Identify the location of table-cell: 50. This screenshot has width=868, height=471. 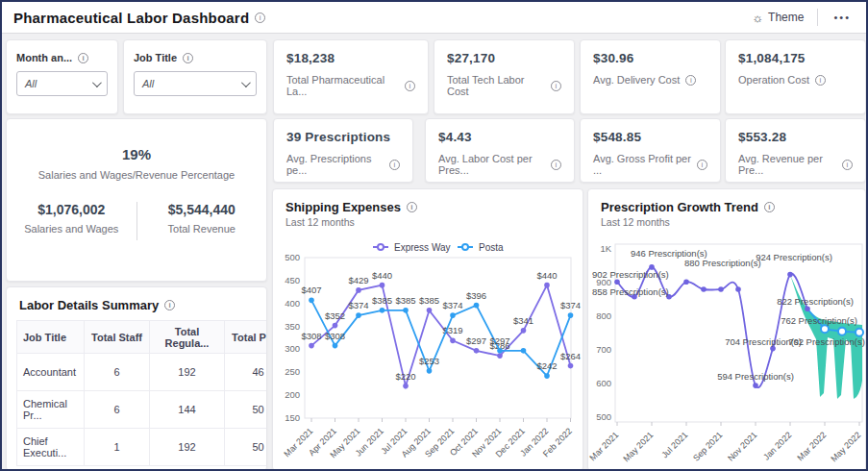
(246, 409).